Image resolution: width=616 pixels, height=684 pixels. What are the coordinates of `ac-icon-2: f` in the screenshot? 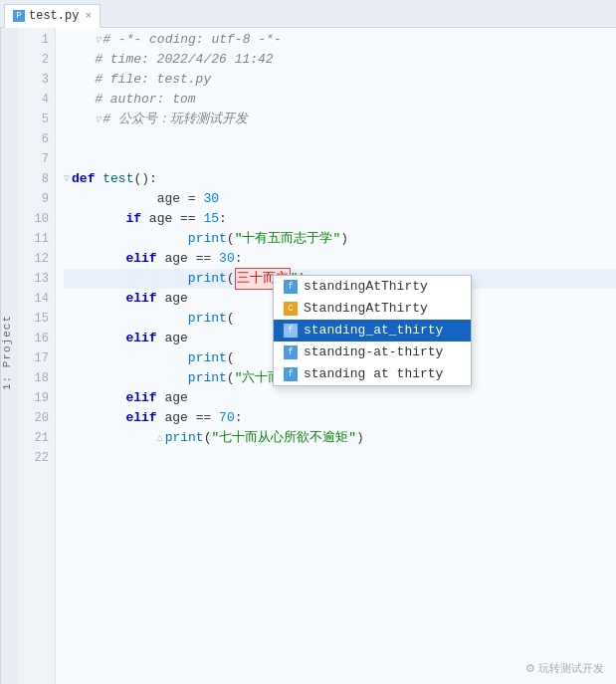 It's located at (291, 331).